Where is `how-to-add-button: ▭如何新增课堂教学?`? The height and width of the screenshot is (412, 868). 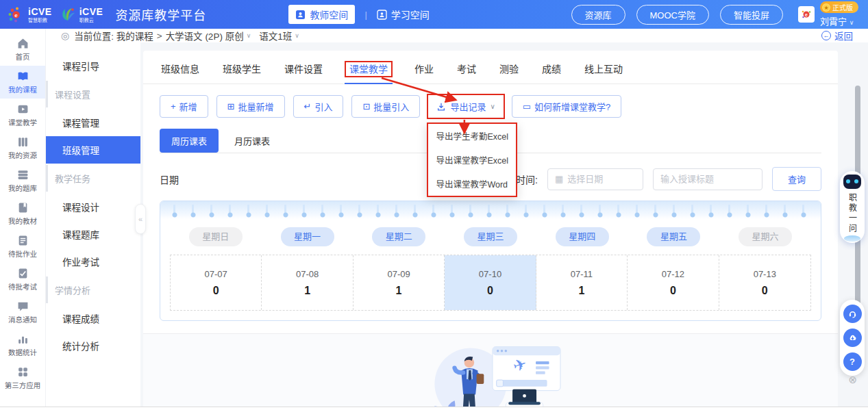 how-to-add-button: ▭如何新增课堂教学? is located at coordinates (567, 107).